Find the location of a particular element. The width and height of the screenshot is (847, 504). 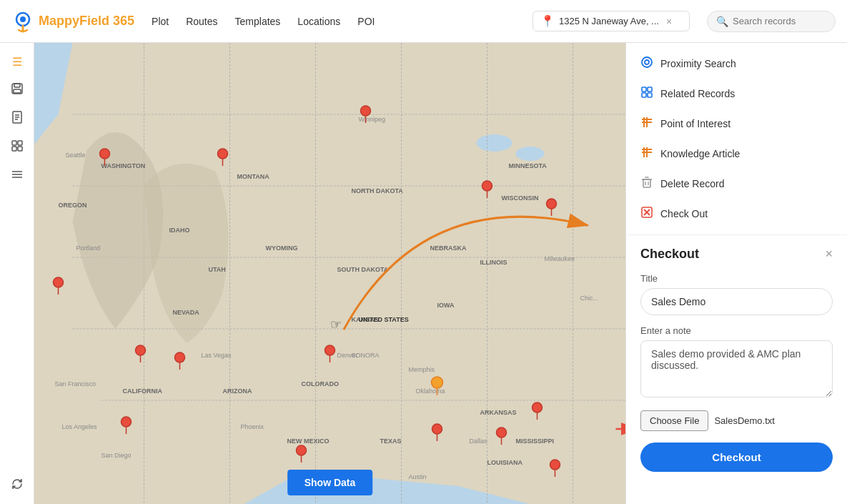

check-out-icon is located at coordinates (647, 214).